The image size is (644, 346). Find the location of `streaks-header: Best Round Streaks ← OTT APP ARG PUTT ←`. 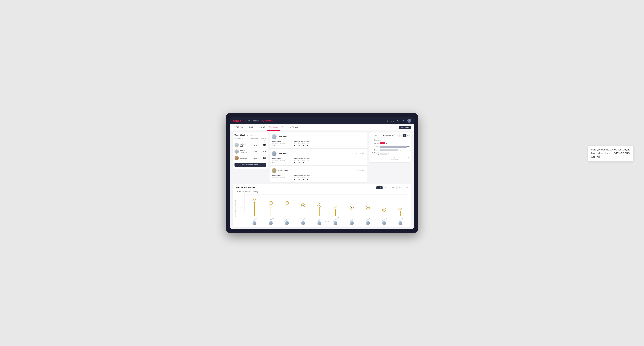

streaks-header: Best Round Streaks ← OTT APP ARG PUTT ← is located at coordinates (322, 188).